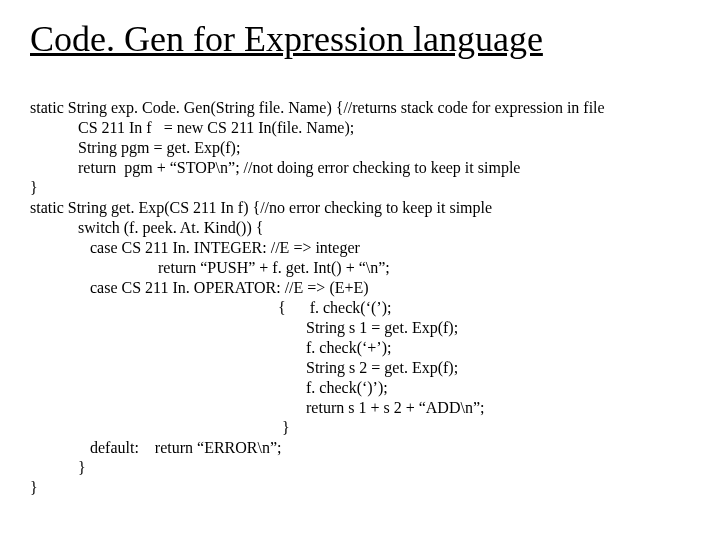 The width and height of the screenshot is (720, 540). I want to click on code-line: switch (f. peek. At. Kind()) {, so click(146, 228).